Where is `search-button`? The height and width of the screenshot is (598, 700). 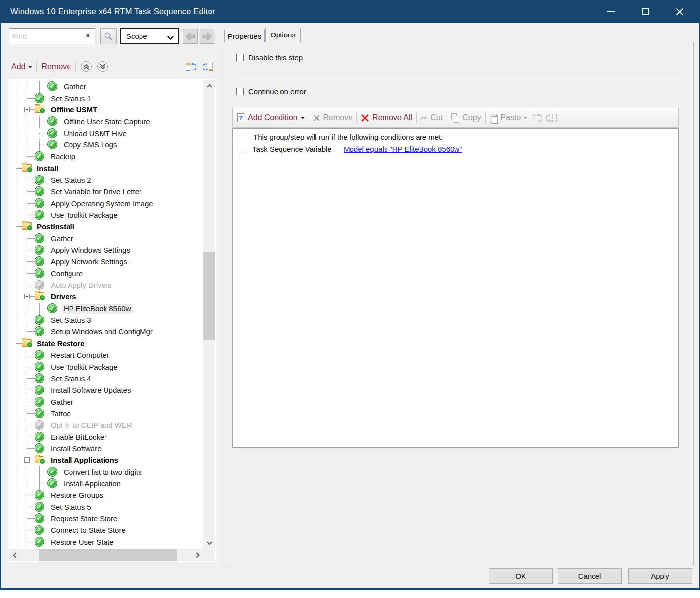 search-button is located at coordinates (108, 36).